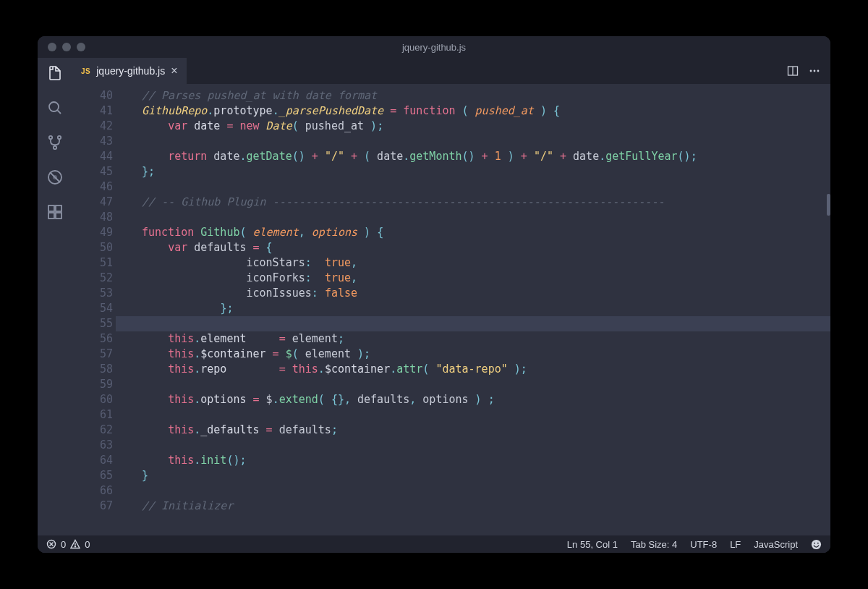 This screenshot has height=589, width=868. What do you see at coordinates (480, 355) in the screenshot?
I see `code-line: this.$container = $( element );` at bounding box center [480, 355].